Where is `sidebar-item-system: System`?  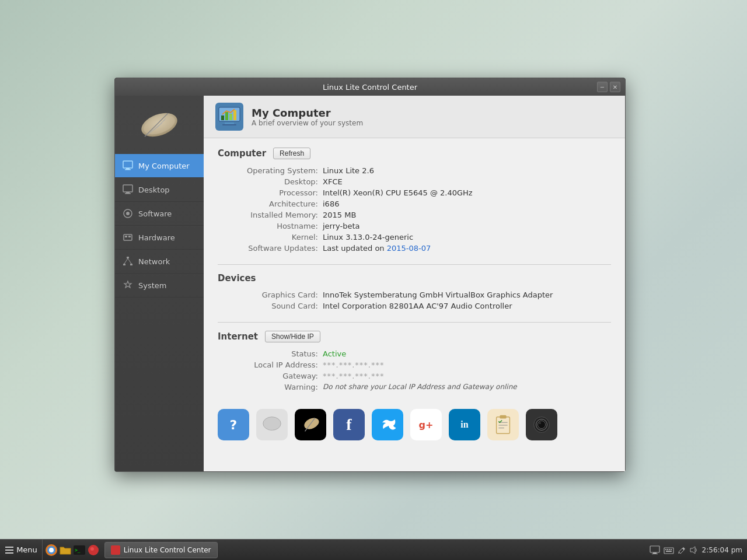
sidebar-item-system: System is located at coordinates (159, 286).